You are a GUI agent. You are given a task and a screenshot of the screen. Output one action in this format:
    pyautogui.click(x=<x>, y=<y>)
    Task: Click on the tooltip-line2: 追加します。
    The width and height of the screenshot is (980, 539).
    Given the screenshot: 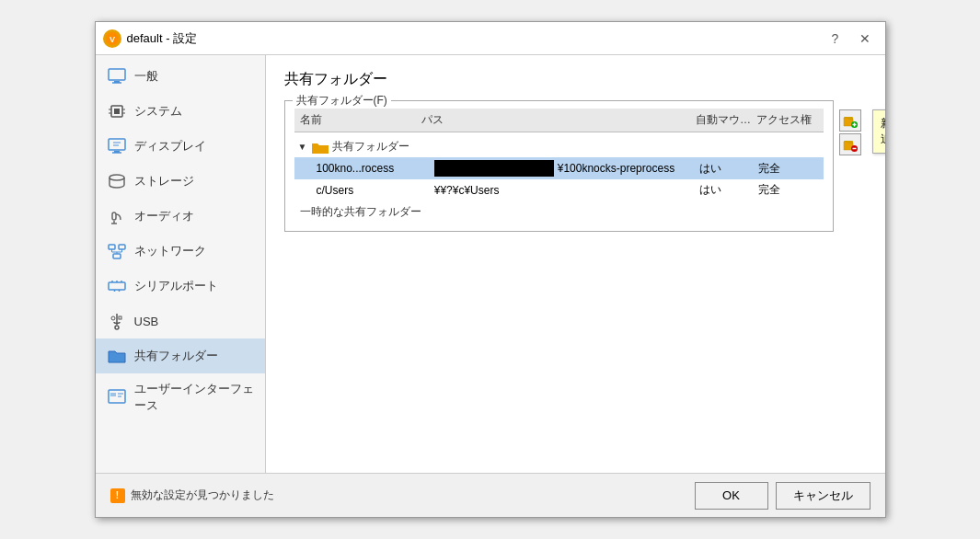 What is the action you would take?
    pyautogui.click(x=883, y=140)
    